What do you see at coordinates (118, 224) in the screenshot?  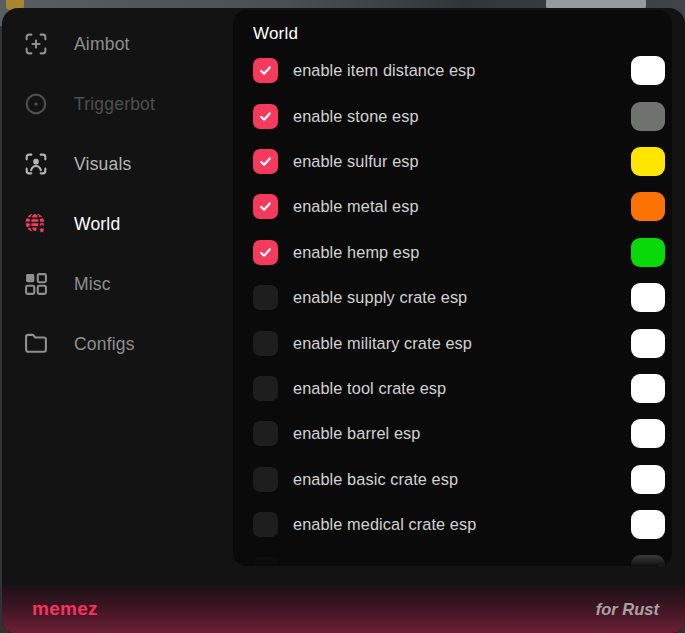 I see `sidebar-item-world: World` at bounding box center [118, 224].